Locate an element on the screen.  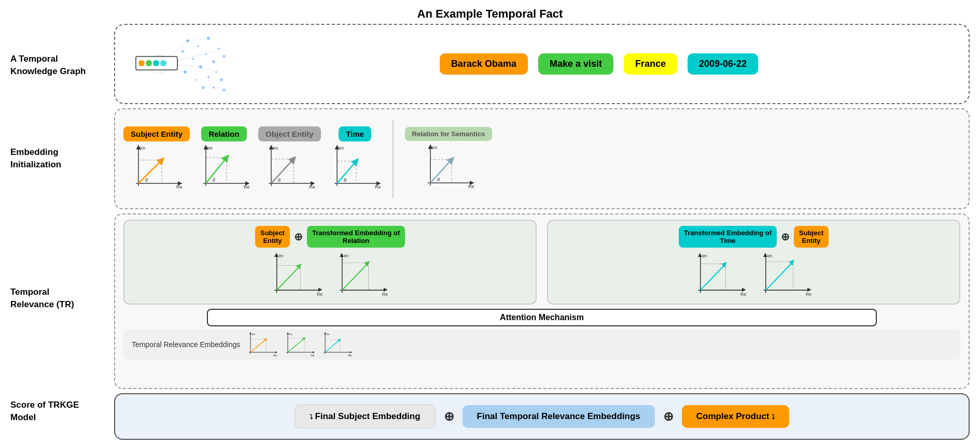
attention-box: Attention Mechanism is located at coordinates (541, 318).